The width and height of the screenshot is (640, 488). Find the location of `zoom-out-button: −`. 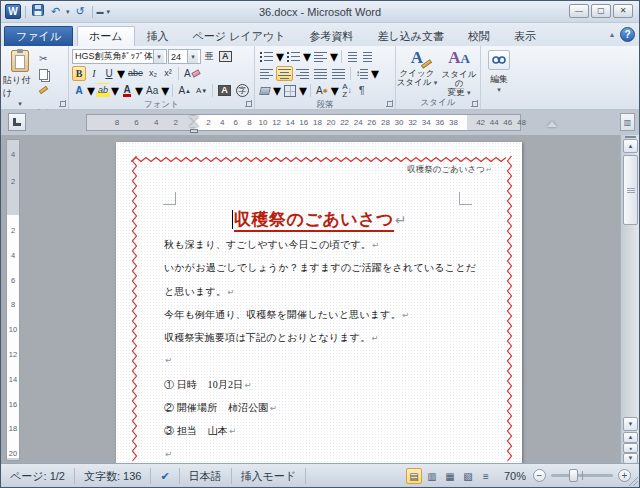

zoom-out-button: − is located at coordinates (540, 476).